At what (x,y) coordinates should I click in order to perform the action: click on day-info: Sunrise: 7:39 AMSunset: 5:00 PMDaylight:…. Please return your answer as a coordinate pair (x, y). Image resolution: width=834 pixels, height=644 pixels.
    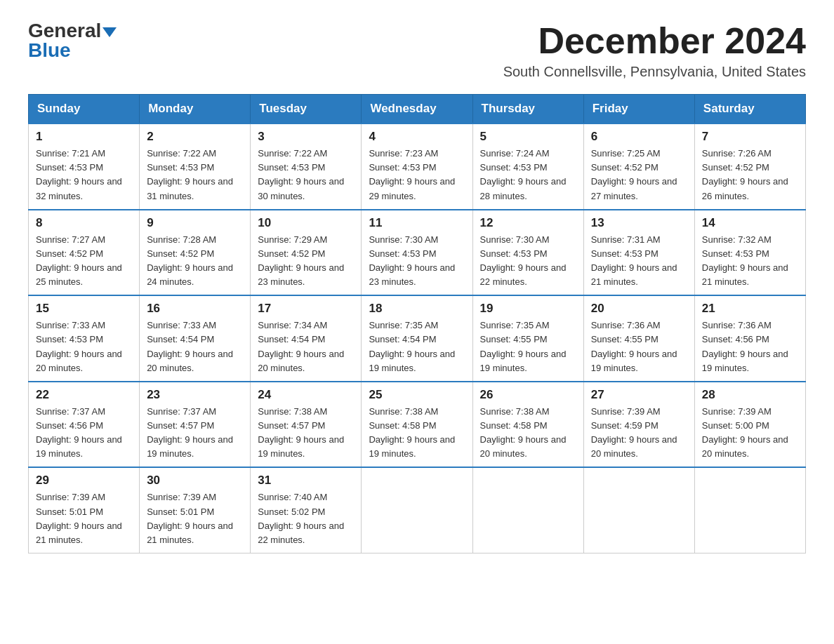
    Looking at the image, I should click on (746, 432).